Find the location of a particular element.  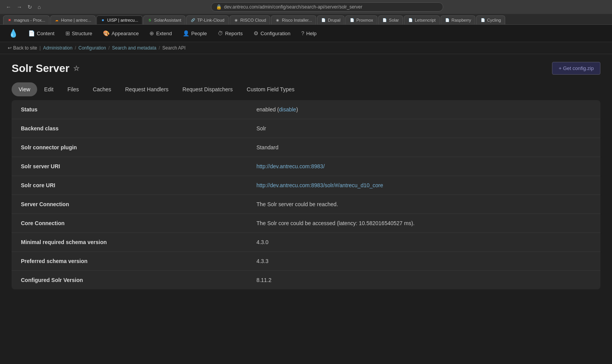

drupal-admin-nav: 💧 📄Content⊞Structure🎨Appearance⊕Extend👤P… is located at coordinates (306, 33).